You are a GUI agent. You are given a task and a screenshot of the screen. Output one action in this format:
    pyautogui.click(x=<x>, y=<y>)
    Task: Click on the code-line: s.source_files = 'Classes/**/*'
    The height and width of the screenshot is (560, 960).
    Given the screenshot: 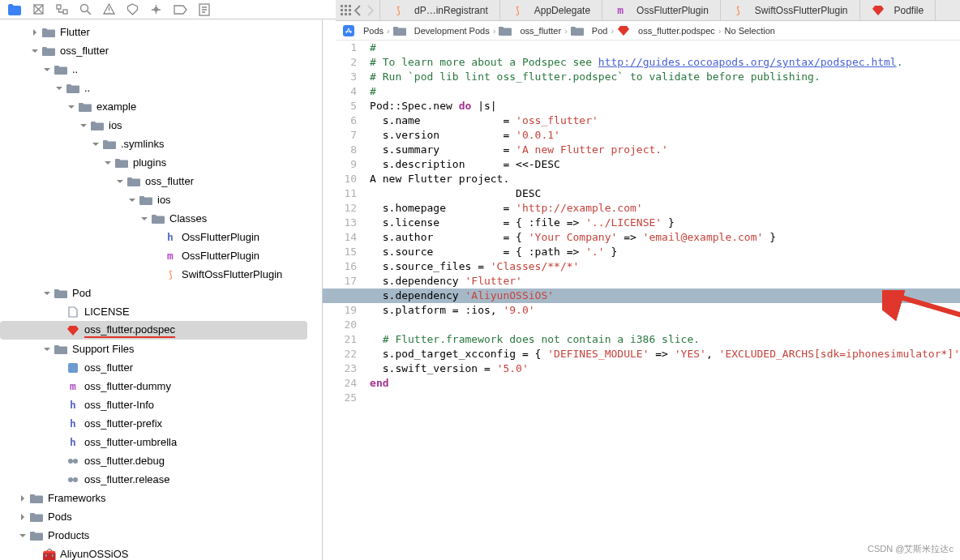 What is the action you would take?
    pyautogui.click(x=662, y=267)
    